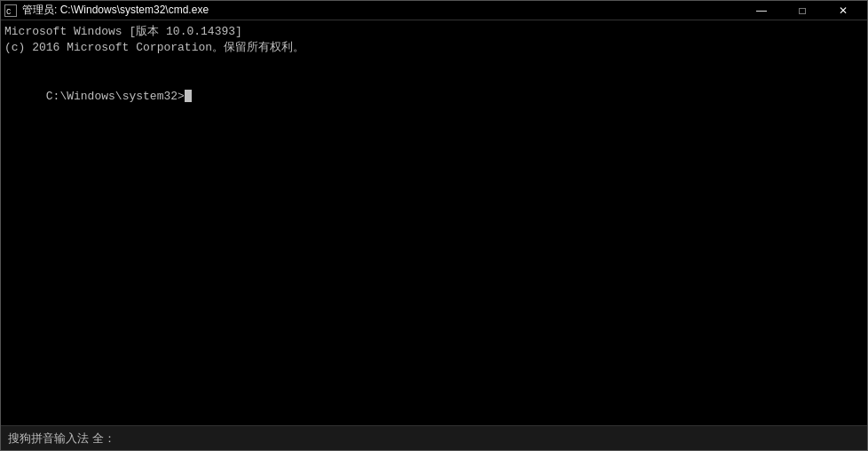 This screenshot has width=868, height=451. Describe the element at coordinates (802, 11) in the screenshot. I see `maximize-button: □` at that location.